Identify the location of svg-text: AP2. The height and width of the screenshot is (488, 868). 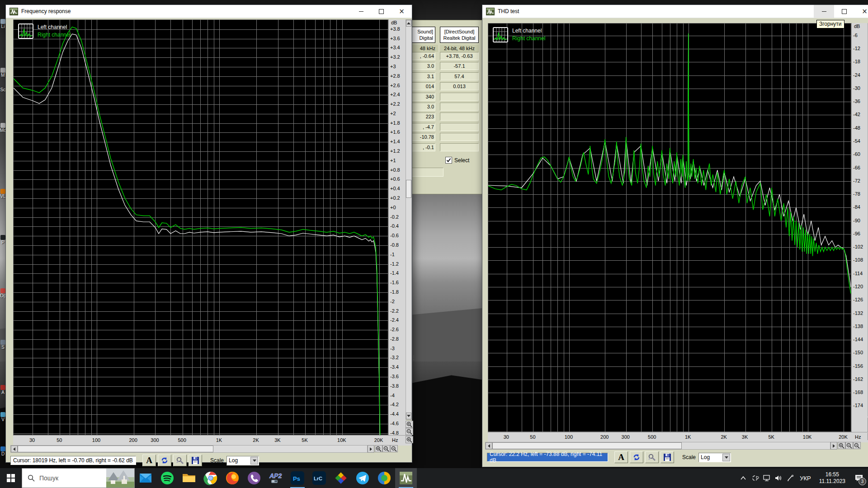
(275, 476).